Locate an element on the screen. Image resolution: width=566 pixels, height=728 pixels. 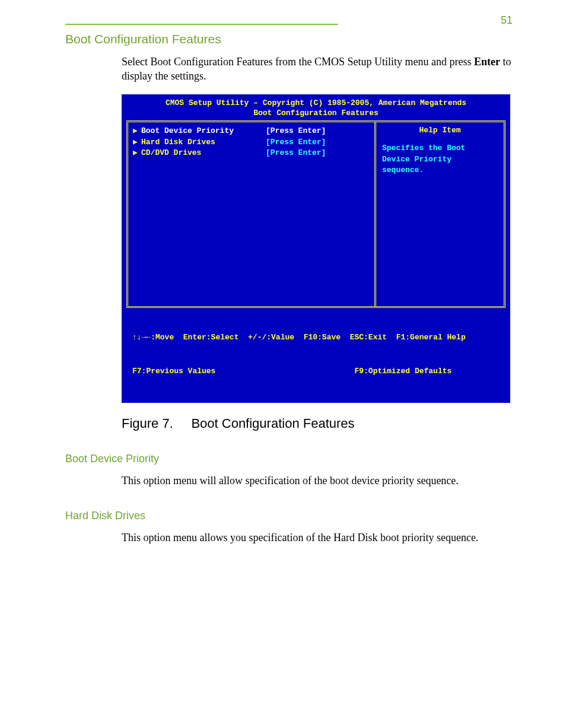
bios-help-pane: Help Item Specifies the Boot Device Prio… is located at coordinates (439, 214).